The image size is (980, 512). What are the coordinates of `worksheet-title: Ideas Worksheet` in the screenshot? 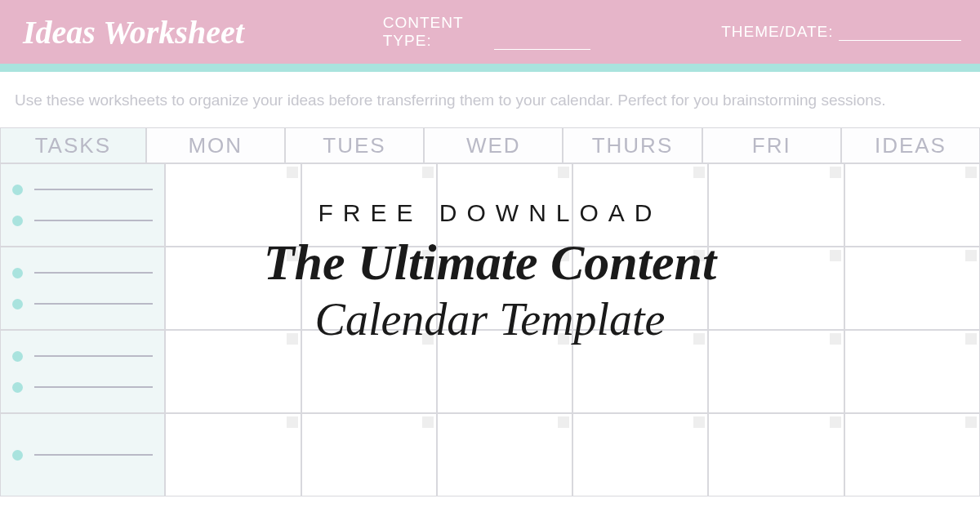 It's located at (134, 33).